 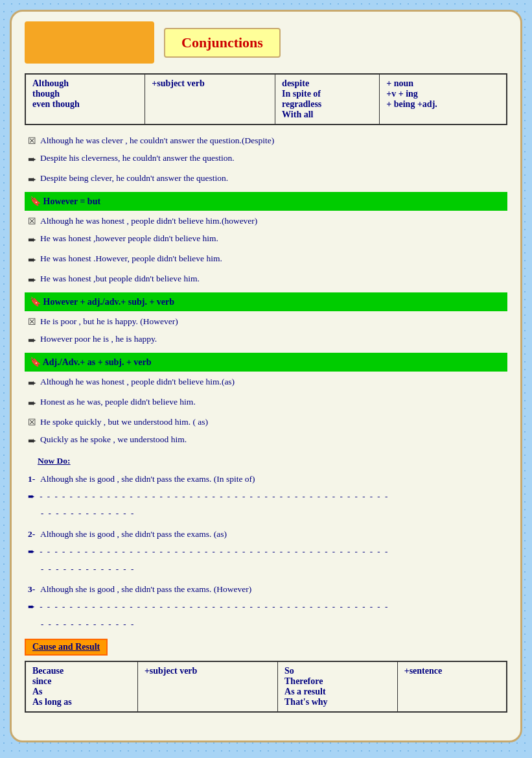 I want to click on table-col1: Although though even though, so click(x=86, y=99).